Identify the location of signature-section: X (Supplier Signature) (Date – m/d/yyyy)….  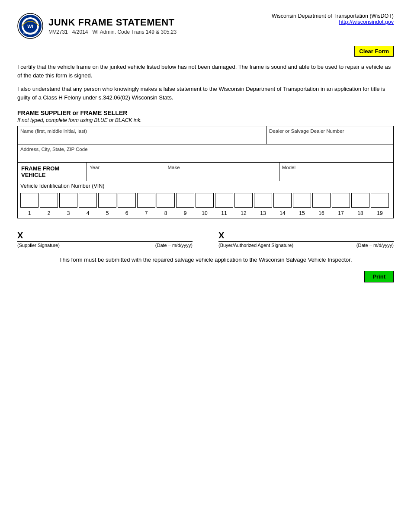
(206, 239).